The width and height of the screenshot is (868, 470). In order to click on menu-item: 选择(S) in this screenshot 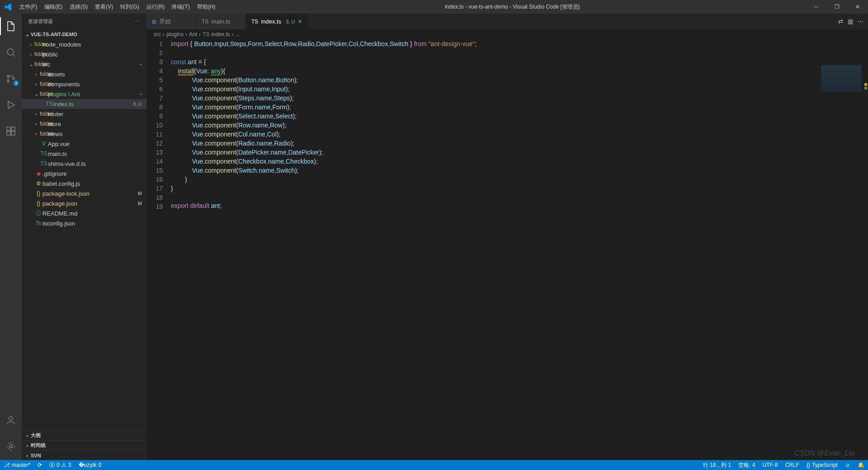, I will do `click(79, 7)`.